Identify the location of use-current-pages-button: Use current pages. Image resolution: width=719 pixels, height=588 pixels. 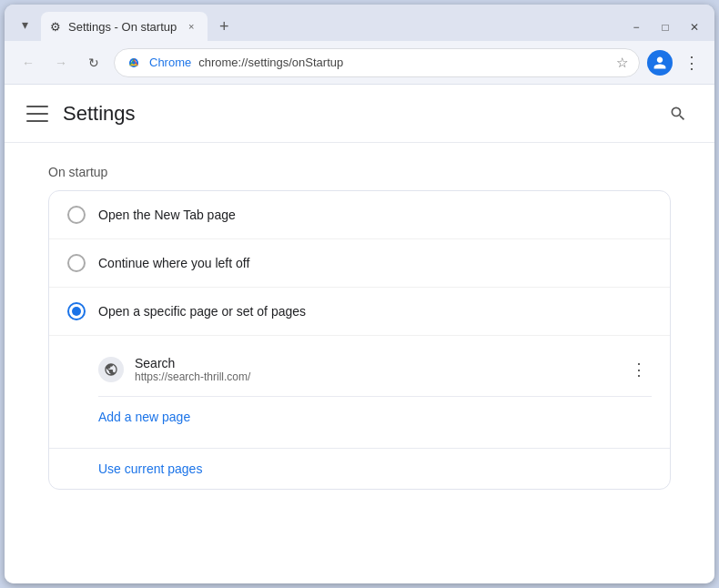
(360, 469).